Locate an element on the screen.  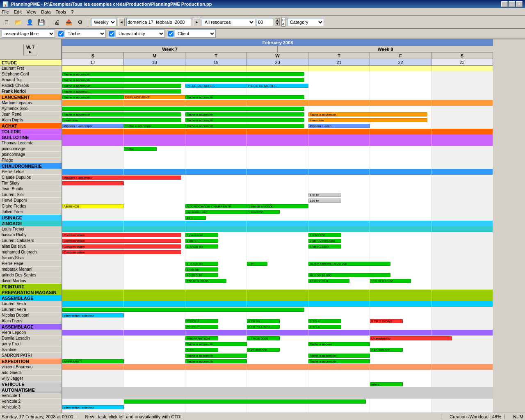
grid-row-hassan-riaby: Contamination2 kb 902 kb 90/15ml/3ml is located at coordinates (278, 241).